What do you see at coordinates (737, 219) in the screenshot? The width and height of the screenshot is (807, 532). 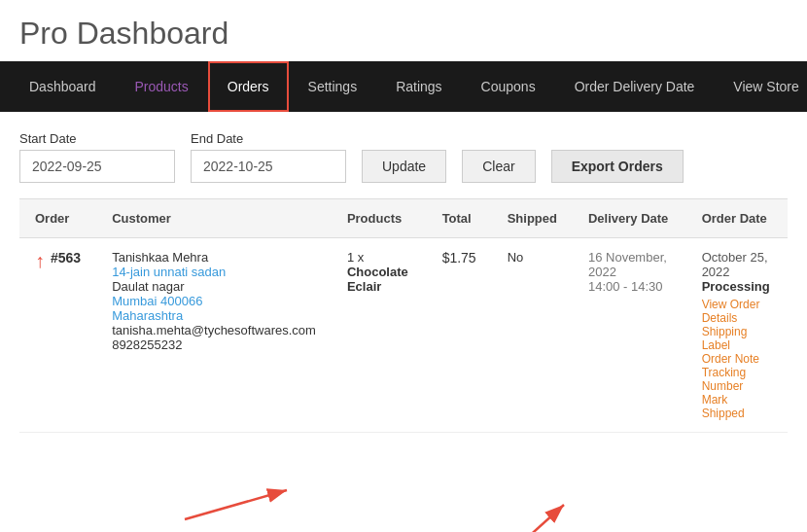 I see `col-order-date: Order Date` at bounding box center [737, 219].